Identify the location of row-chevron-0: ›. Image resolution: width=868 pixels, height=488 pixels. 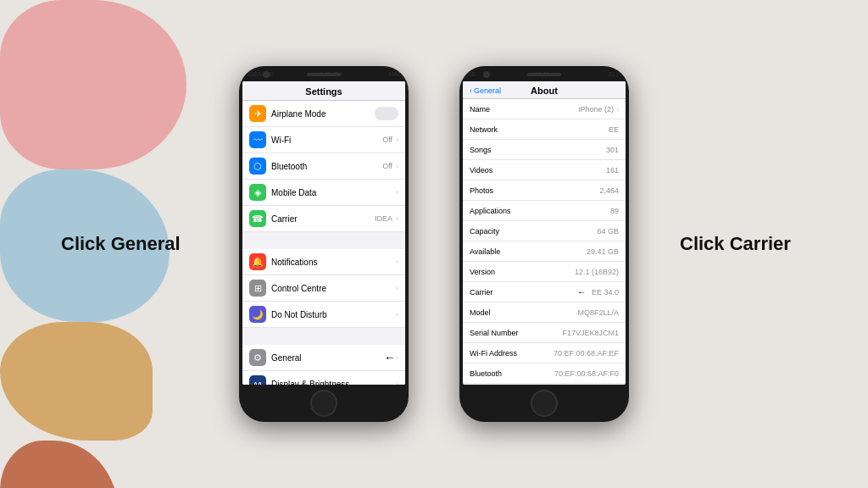
(617, 109).